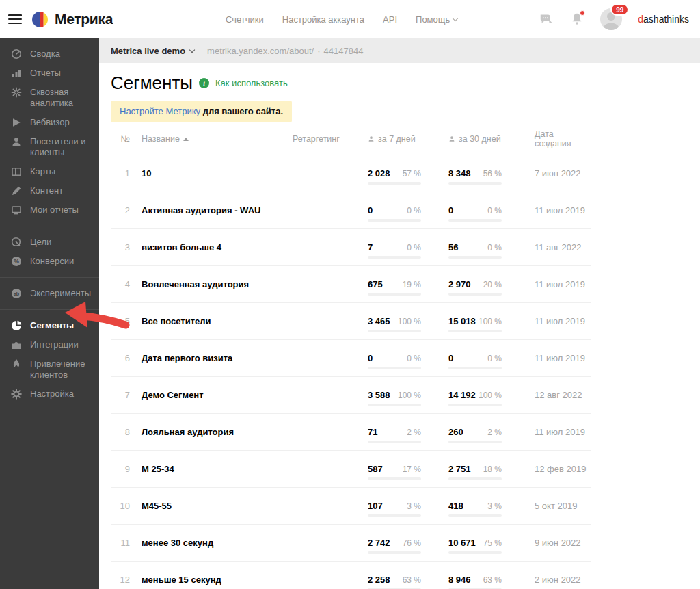 The image size is (700, 589). Describe the element at coordinates (83, 19) in the screenshot. I see `app-title: Метрика` at that location.